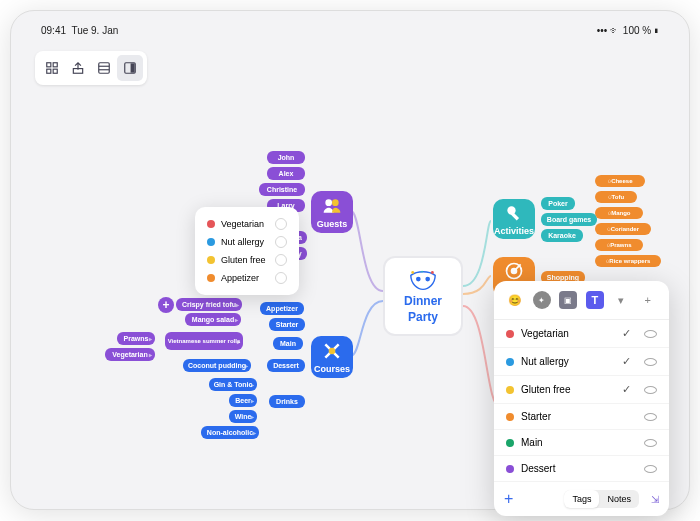  What do you see at coordinates (247, 251) in the screenshot?
I see `tag-tooltip: Vegetarian Nut allergy Gluten free Appet…` at bounding box center [247, 251].